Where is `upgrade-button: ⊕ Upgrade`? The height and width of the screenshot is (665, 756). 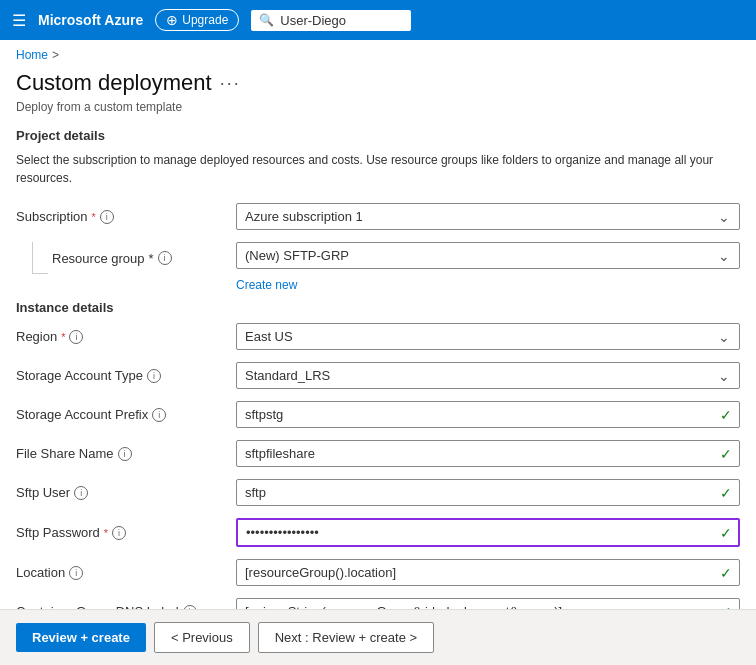 upgrade-button: ⊕ Upgrade is located at coordinates (197, 20).